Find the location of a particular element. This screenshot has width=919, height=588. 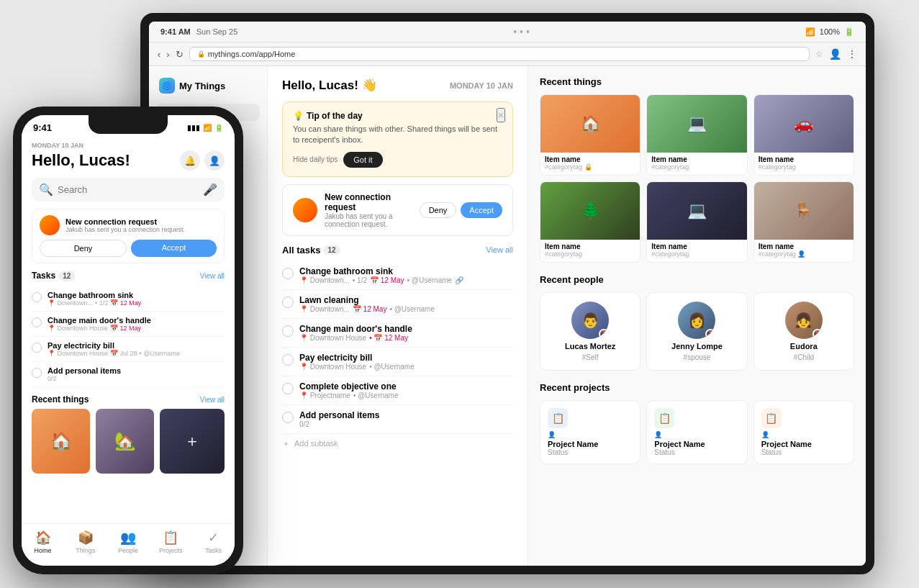

thing-image: 🌲 is located at coordinates (590, 211).